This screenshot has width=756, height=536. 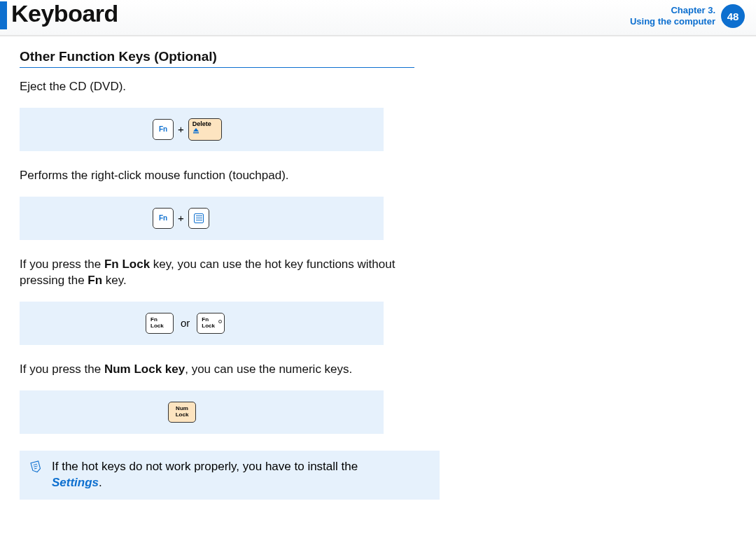 I want to click on note-text: If the hot keys do not work properly, yo…, so click(x=204, y=475).